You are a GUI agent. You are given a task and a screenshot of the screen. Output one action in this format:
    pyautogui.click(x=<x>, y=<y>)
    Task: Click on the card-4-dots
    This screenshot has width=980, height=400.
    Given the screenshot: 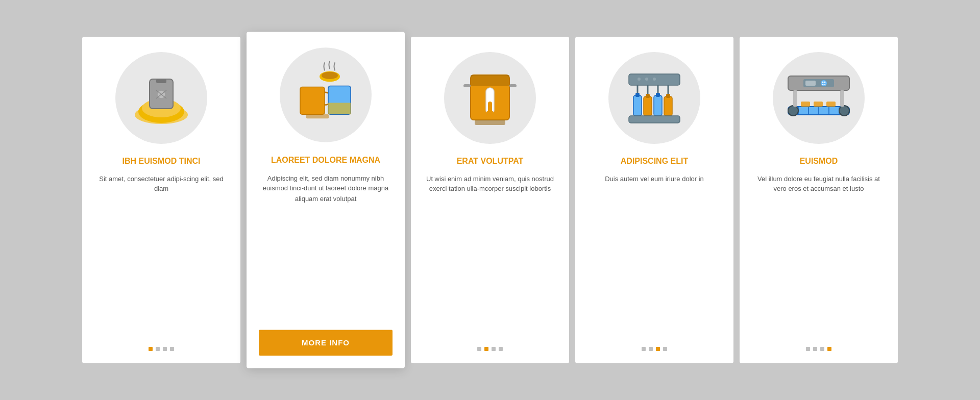 What is the action you would take?
    pyautogui.click(x=654, y=349)
    